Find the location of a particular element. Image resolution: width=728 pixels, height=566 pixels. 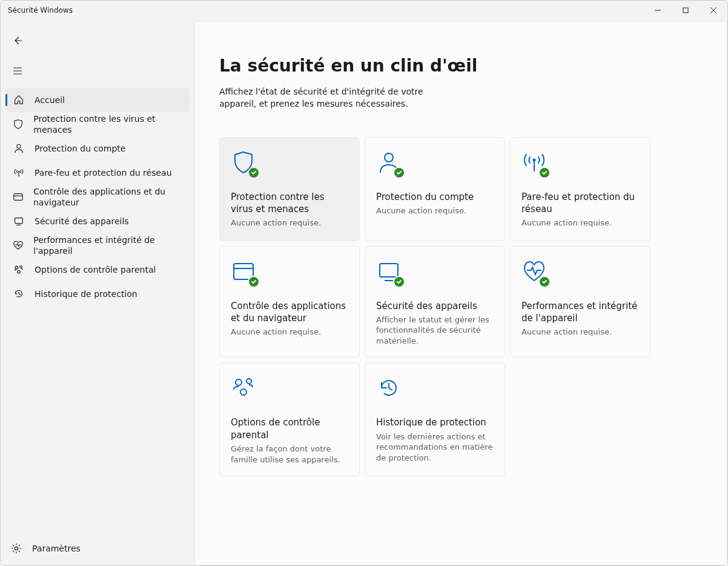

sidebar-item-label: Contrôle des applications et du navigate… is located at coordinates (108, 197).